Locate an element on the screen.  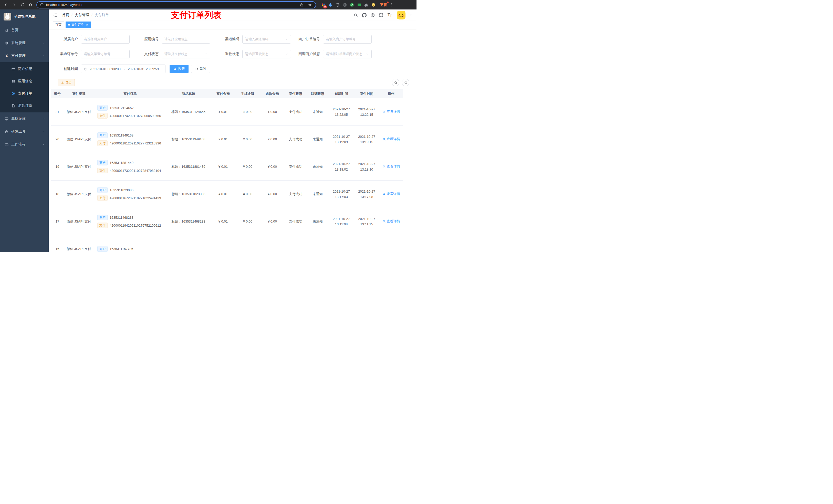
info-icon is located at coordinates (42, 5).